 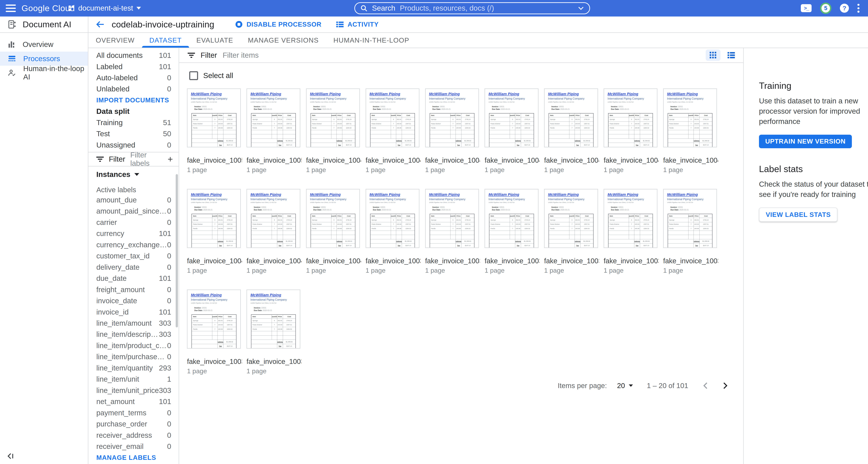 What do you see at coordinates (133, 413) in the screenshot?
I see `label-row: payment_terms0` at bounding box center [133, 413].